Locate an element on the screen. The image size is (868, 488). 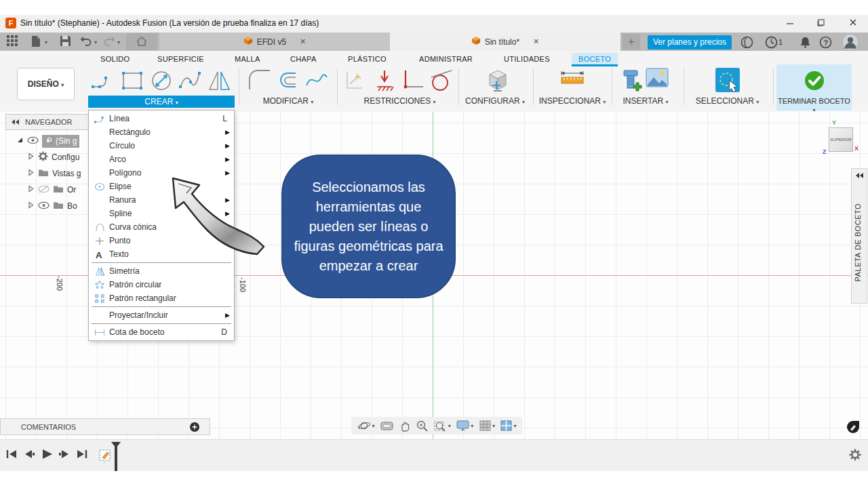
viewcube: SUPERIOR is located at coordinates (841, 140).